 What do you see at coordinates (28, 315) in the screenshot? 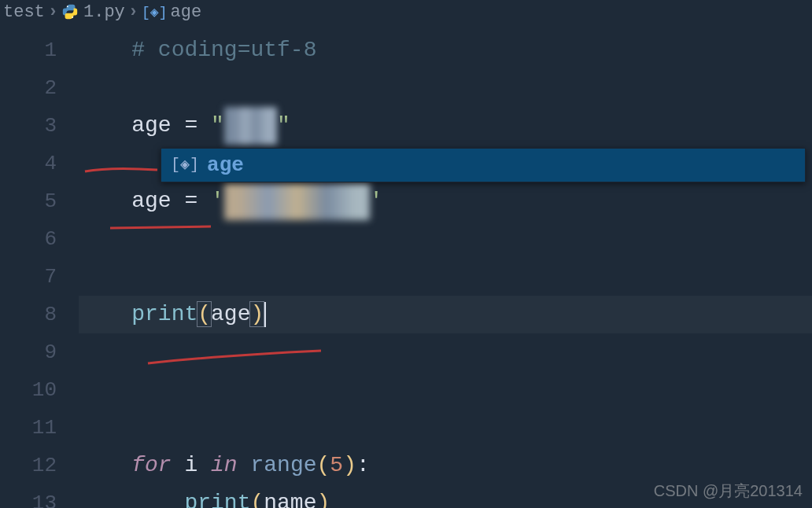
I see `line-number: 8` at bounding box center [28, 315].